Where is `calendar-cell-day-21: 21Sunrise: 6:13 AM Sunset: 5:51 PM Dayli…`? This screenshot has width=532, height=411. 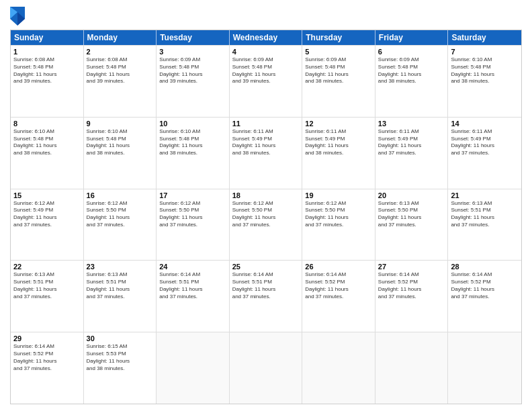 calendar-cell-day-21: 21Sunrise: 6:13 AM Sunset: 5:51 PM Dayli… is located at coordinates (485, 225).